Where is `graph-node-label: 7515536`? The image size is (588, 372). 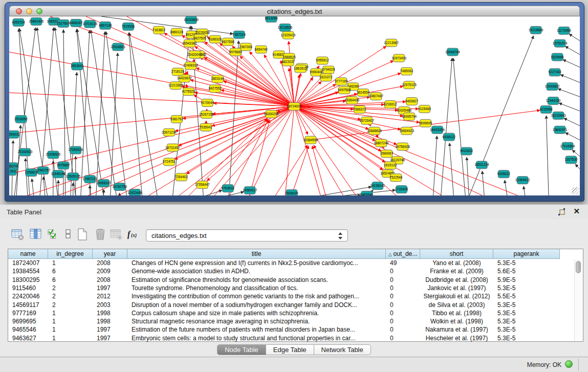
graph-node-label: 7515536 is located at coordinates (128, 27).